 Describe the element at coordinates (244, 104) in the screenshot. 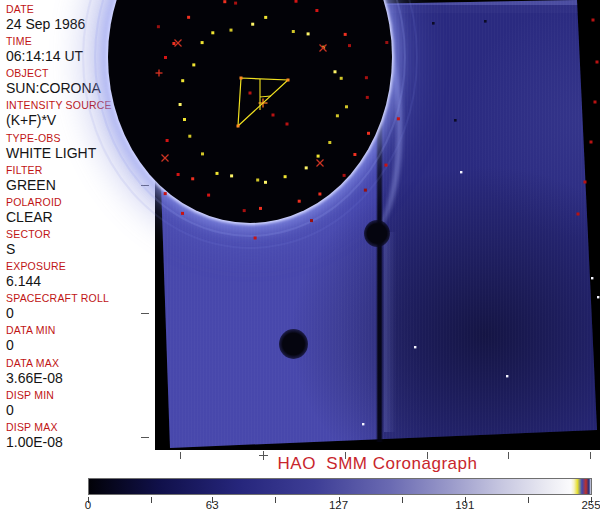

I see `cross-marks` at that location.